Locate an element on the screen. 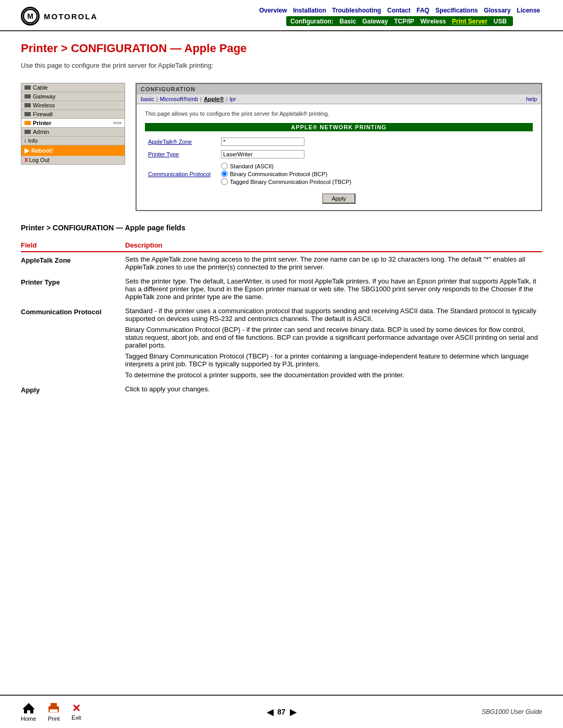  nav-usb: USB is located at coordinates (500, 21).